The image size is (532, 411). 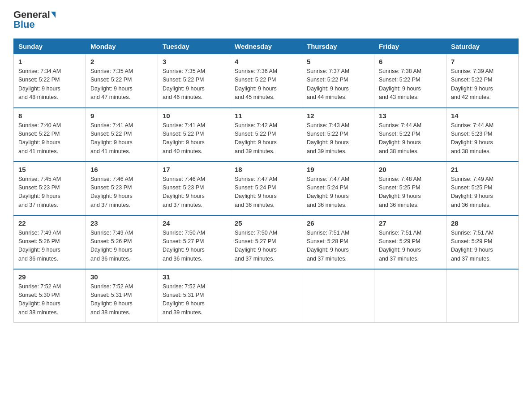 I want to click on day-cell-22: 22Sunrise: 7:49 AMSunset: 5:26 PMDayligh…, so click(x=50, y=242).